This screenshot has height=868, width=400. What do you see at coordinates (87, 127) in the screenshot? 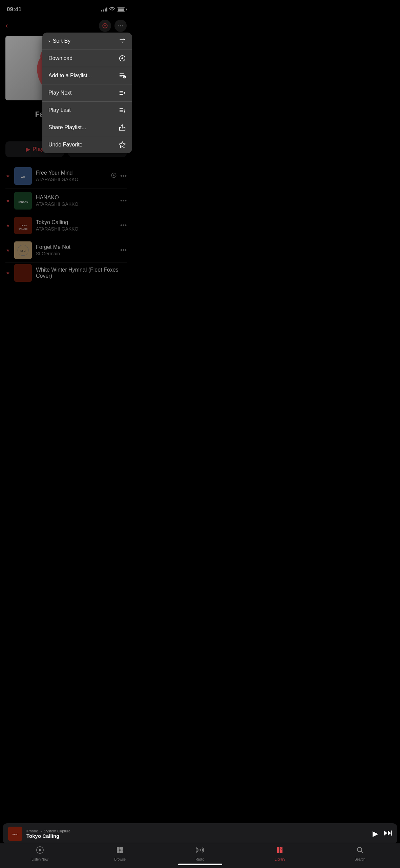
I see `menu-item-share-playlist: Share Playlist...` at bounding box center [87, 127].